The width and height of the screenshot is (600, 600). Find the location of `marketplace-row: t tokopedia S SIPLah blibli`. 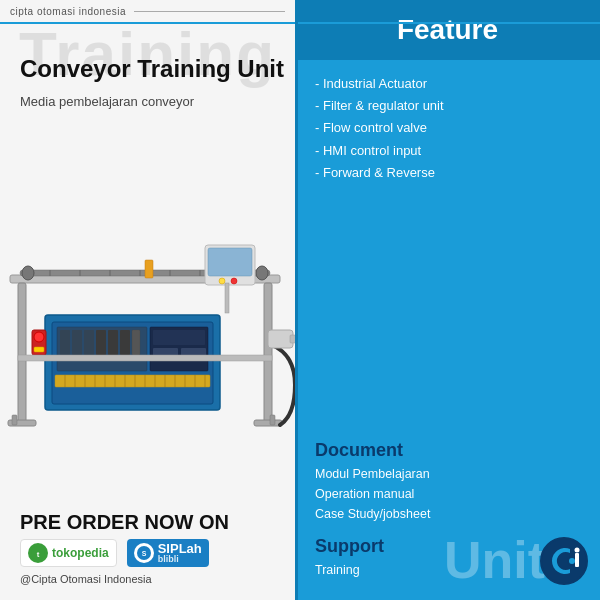

marketplace-row: t tokopedia S SIPLah blibli is located at coordinates (124, 553).